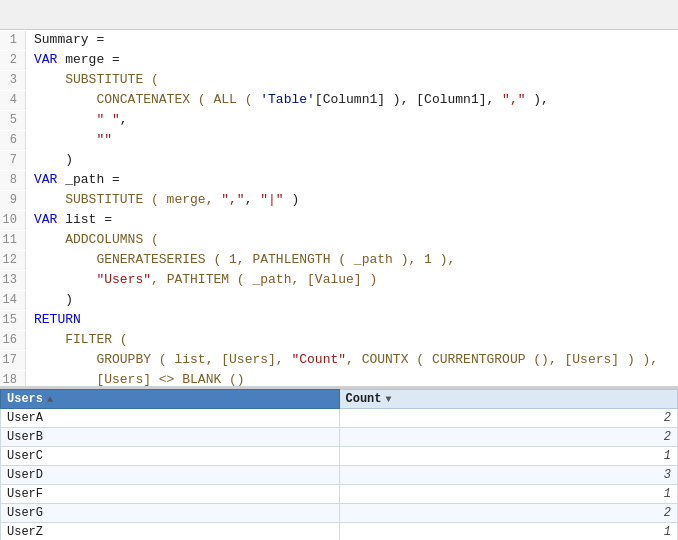 This screenshot has height=540, width=678. Describe the element at coordinates (339, 15) in the screenshot. I see `toolbar` at that location.